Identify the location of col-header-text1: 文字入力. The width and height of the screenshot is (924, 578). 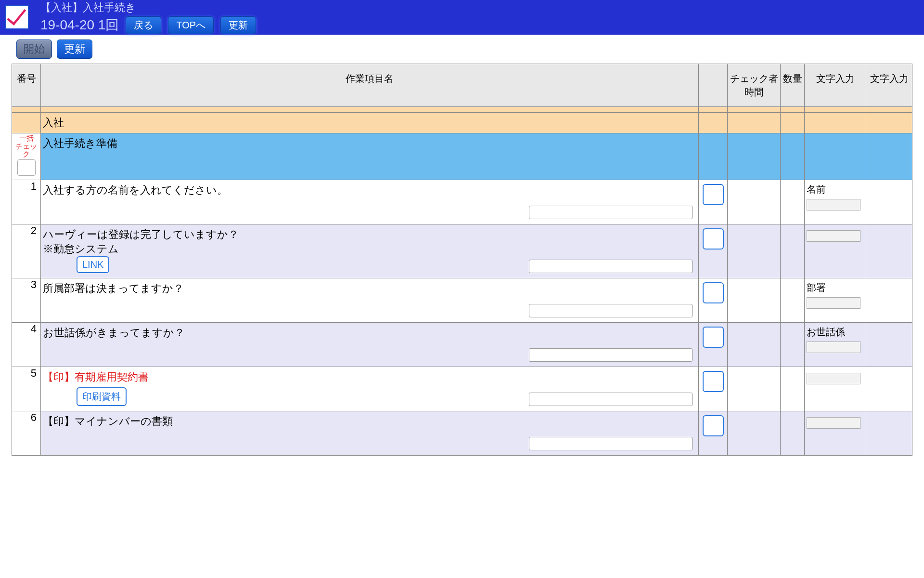
(835, 86).